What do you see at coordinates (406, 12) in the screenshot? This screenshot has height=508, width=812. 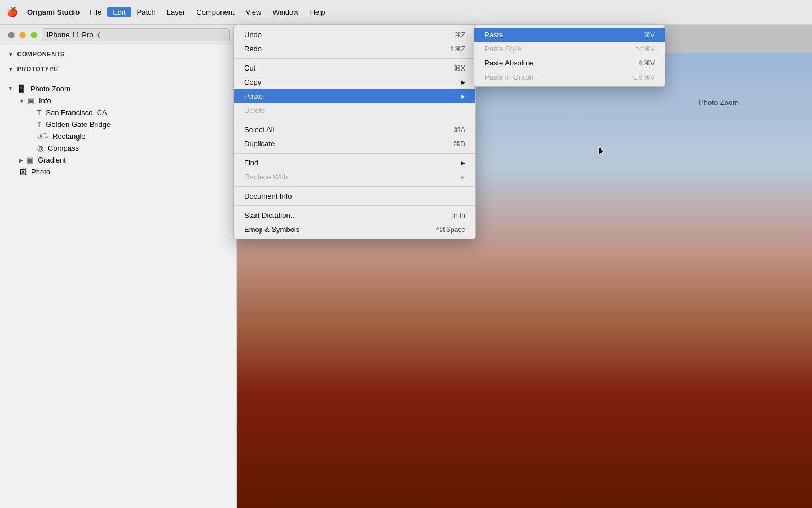 I see `menubar: 🍎 Origami Studio File Edit Patch Layer C…` at bounding box center [406, 12].